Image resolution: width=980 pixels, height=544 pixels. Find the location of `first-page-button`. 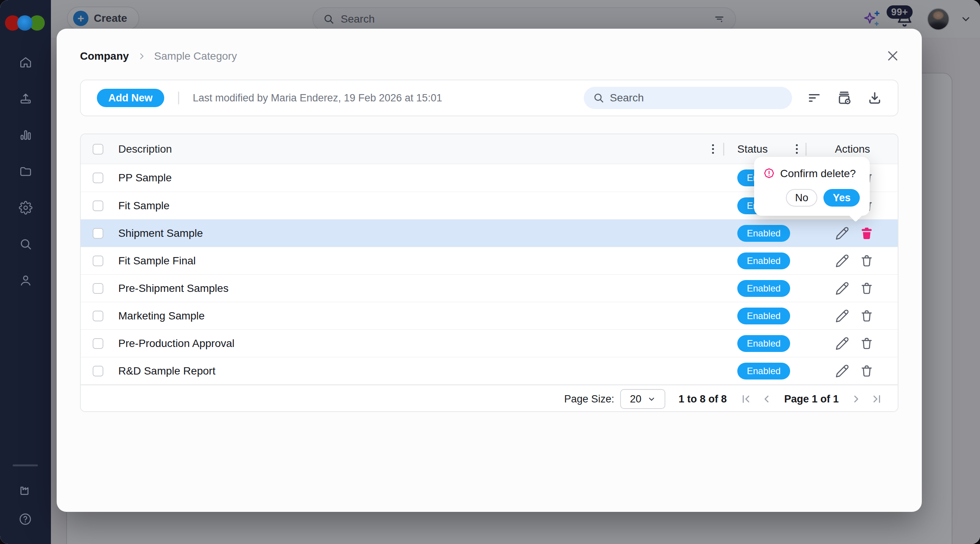

first-page-button is located at coordinates (746, 399).